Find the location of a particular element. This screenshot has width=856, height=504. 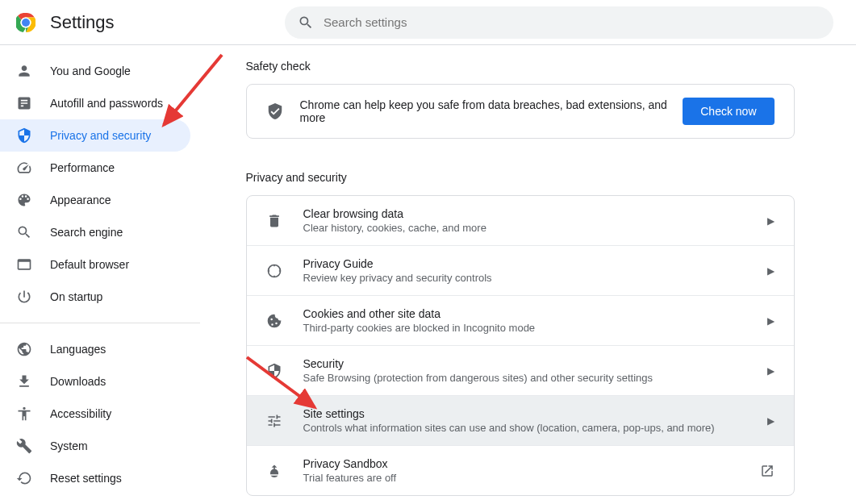

row-clear-browsing-data: Clear browsing data Clear history, cooki… is located at coordinates (520, 221).